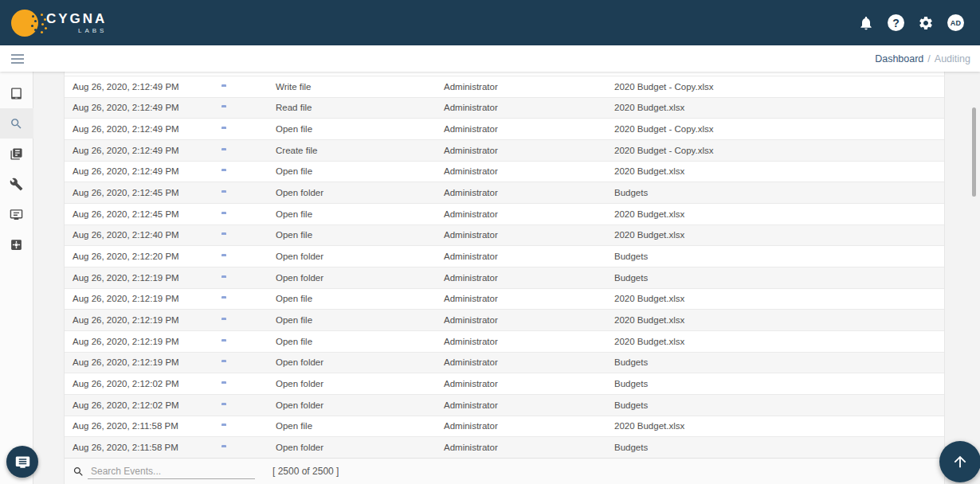  Describe the element at coordinates (306, 471) in the screenshot. I see `events-count: [ 2500 of 2500 ]` at that location.